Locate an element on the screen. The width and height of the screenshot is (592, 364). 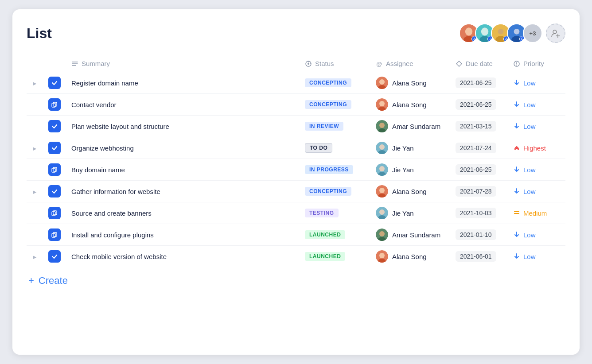
col-status-header: Status is located at coordinates (335, 64).